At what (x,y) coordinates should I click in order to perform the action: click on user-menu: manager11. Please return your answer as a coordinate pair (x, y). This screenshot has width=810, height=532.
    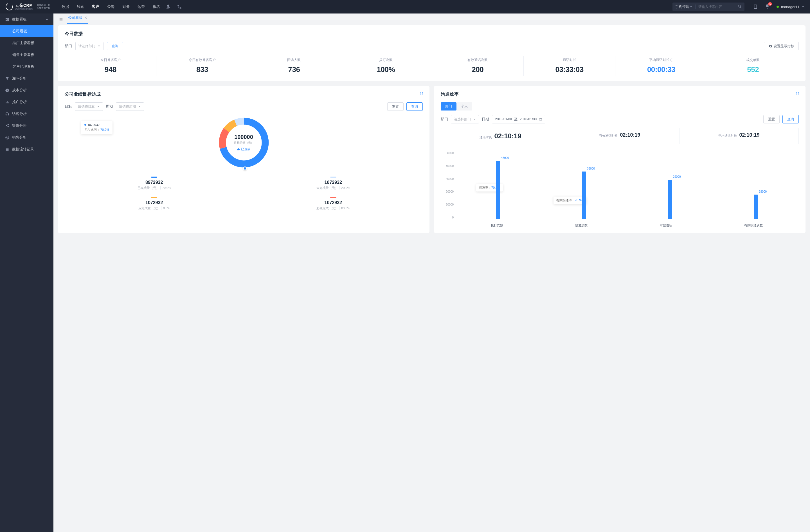
    Looking at the image, I should click on (790, 7).